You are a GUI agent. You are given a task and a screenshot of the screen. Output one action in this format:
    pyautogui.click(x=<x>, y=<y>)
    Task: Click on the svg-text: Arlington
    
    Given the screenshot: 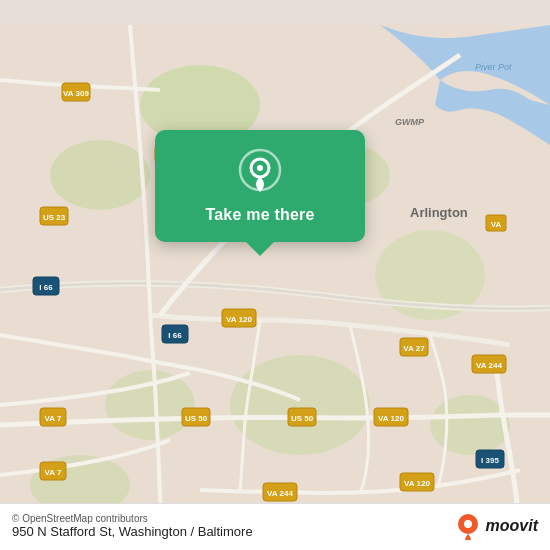 What is the action you would take?
    pyautogui.click(x=439, y=212)
    